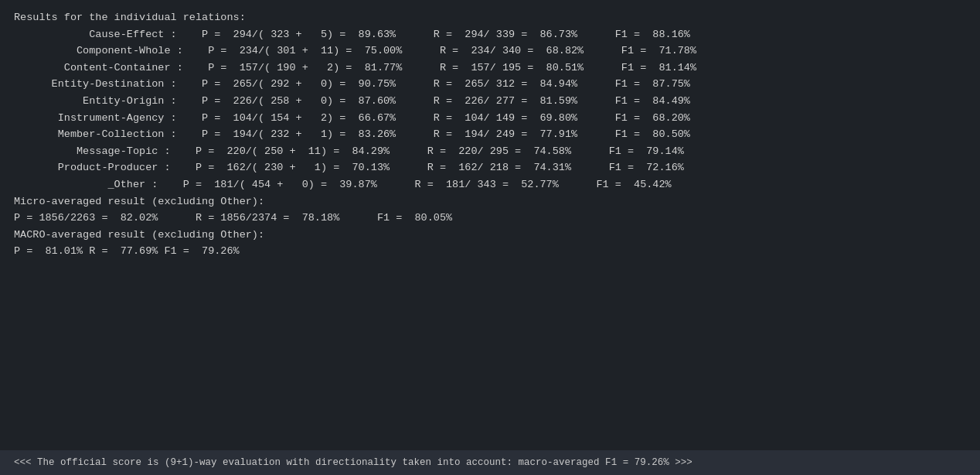 The width and height of the screenshot is (980, 475). What do you see at coordinates (490, 202) in the screenshot?
I see `output-line-12: Micro-averaged result (excluding Other):` at bounding box center [490, 202].